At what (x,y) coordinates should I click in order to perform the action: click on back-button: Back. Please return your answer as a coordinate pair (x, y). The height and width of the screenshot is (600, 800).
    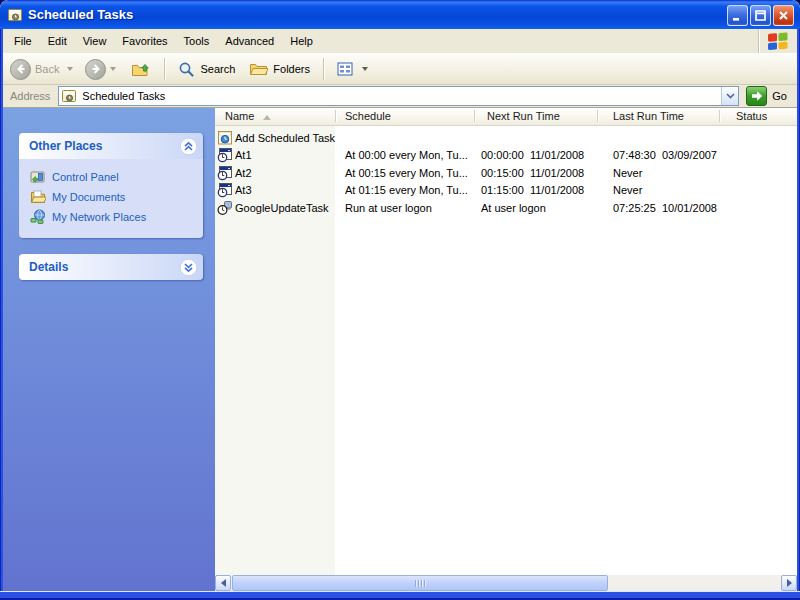
    Looking at the image, I should click on (36, 70).